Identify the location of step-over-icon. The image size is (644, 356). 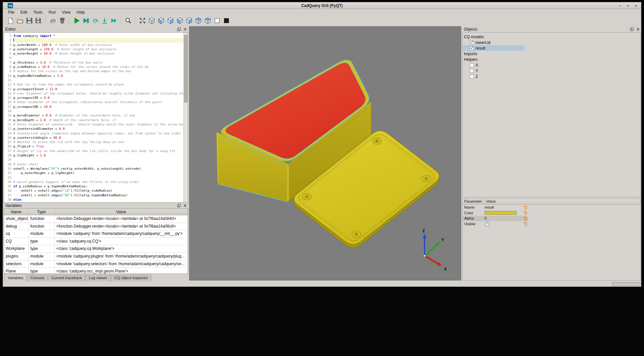
(95, 21).